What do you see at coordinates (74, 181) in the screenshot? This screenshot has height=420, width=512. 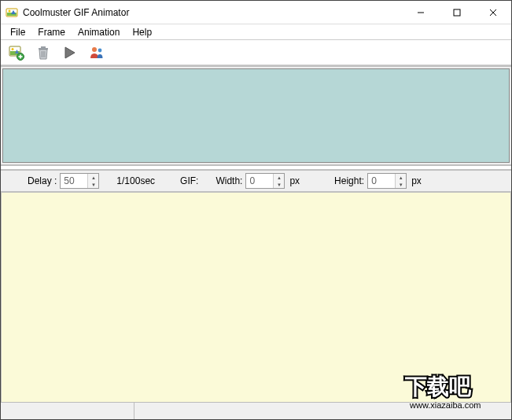 I see `delay-input` at bounding box center [74, 181].